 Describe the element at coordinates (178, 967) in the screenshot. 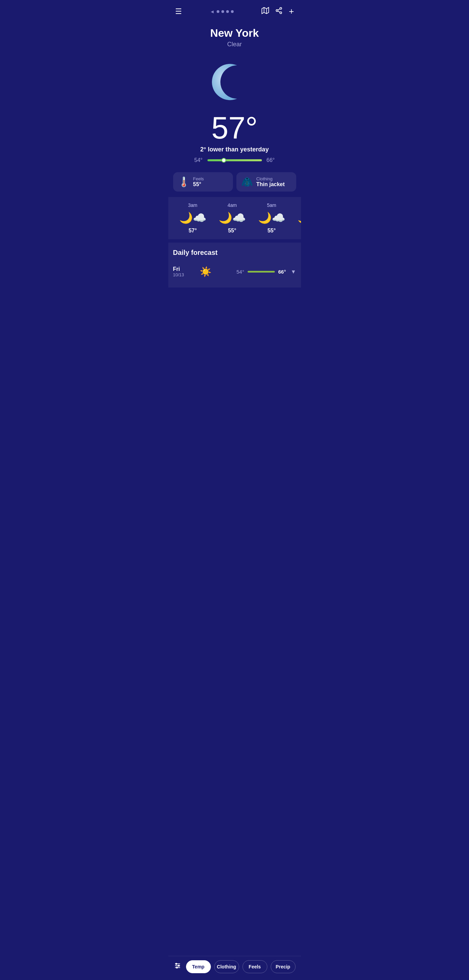

I see `filter-icon` at that location.